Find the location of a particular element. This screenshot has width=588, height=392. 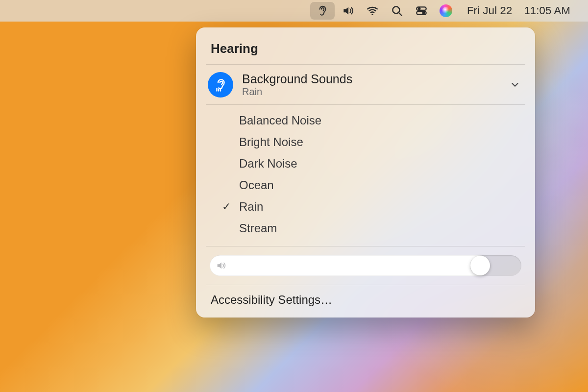

sound-option-label: Rain is located at coordinates (251, 207).